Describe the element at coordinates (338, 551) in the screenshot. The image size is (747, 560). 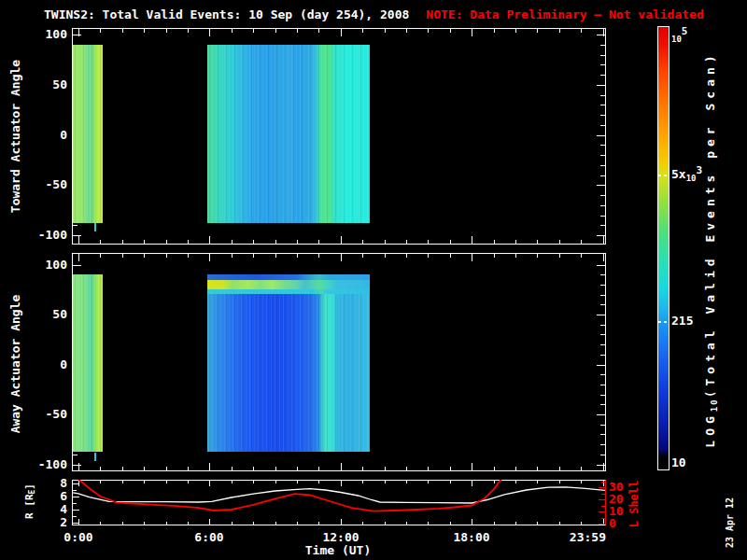
I see `xlabel-time: Time (UT)` at that location.